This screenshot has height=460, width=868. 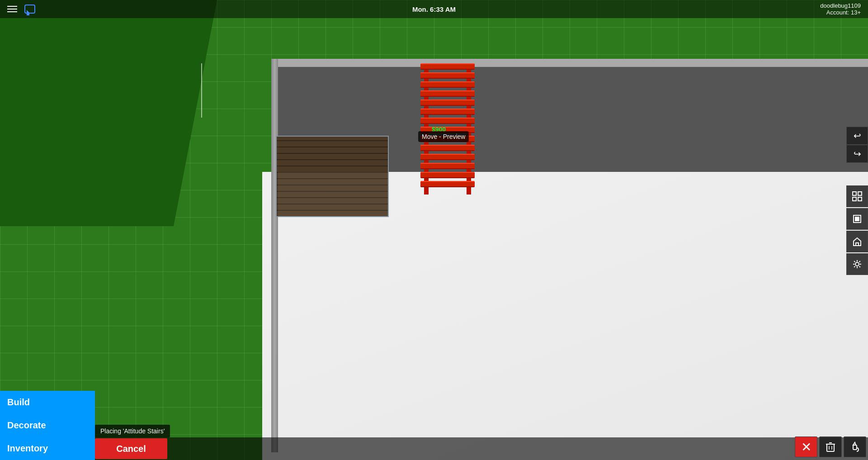 I want to click on right-toolbar, so click(x=857, y=230).